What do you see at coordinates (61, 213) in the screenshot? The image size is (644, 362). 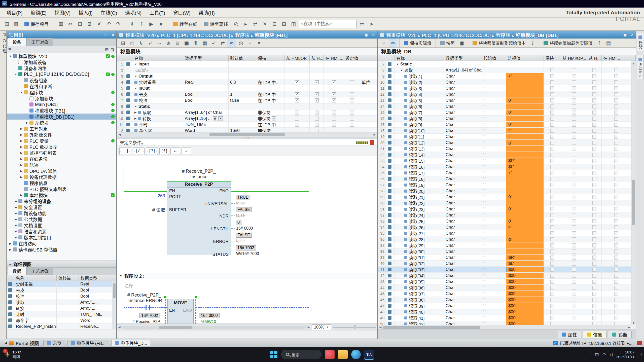 I see `tree-item: ▶跨设备功能` at bounding box center [61, 213].